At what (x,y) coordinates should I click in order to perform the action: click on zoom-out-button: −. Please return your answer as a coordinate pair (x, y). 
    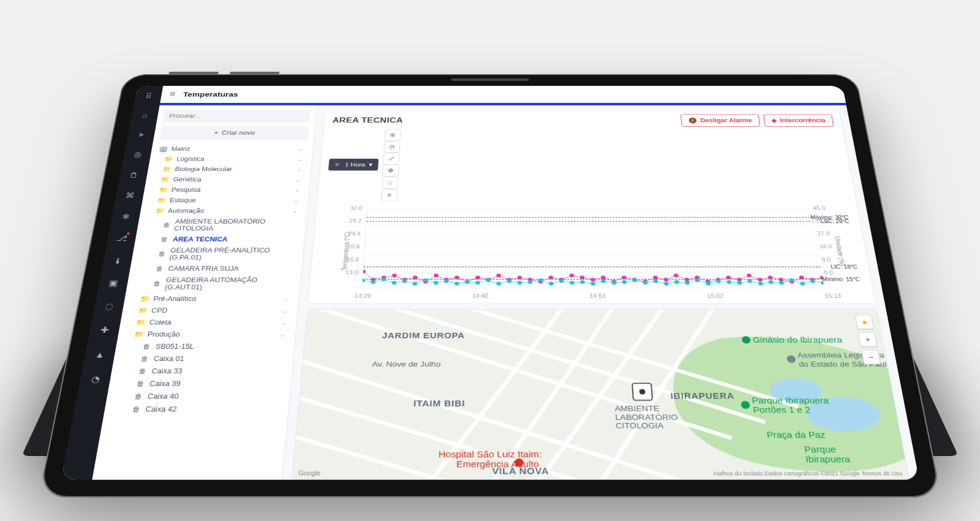
    Looking at the image, I should click on (871, 357).